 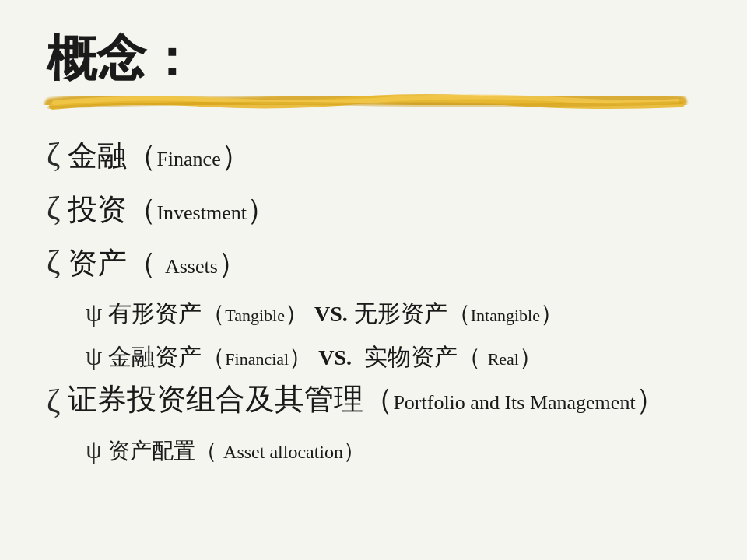 What do you see at coordinates (408, 356) in the screenshot?
I see `chinese-text: 实物资产` at bounding box center [408, 356].